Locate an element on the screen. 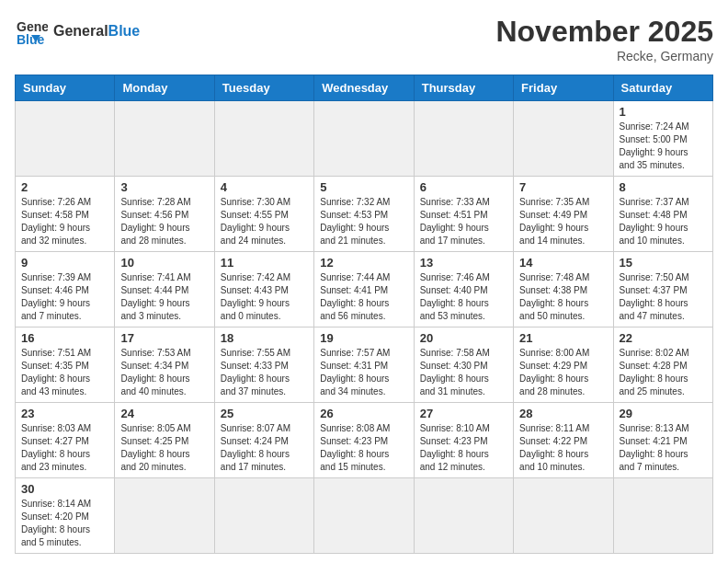 This screenshot has width=728, height=563. day-info: Sunrise: 7:33 AM Sunset: 4:51 PM Dayligh… is located at coordinates (463, 222).